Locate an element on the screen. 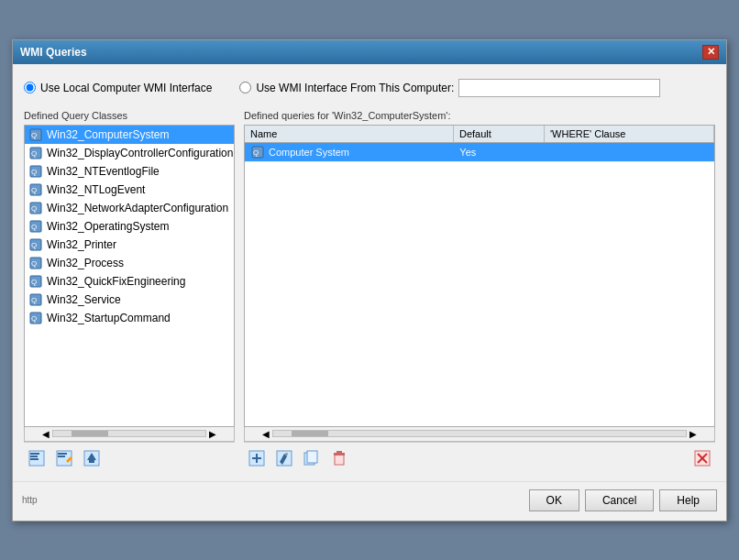  close-button: ✕ is located at coordinates (711, 52).